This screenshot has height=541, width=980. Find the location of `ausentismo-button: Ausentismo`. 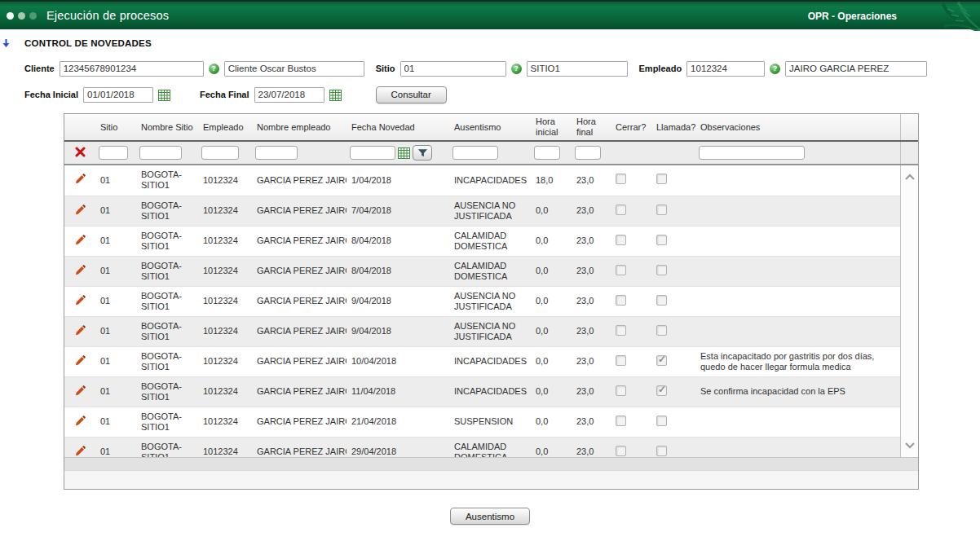

ausentismo-button: Ausentismo is located at coordinates (490, 517).